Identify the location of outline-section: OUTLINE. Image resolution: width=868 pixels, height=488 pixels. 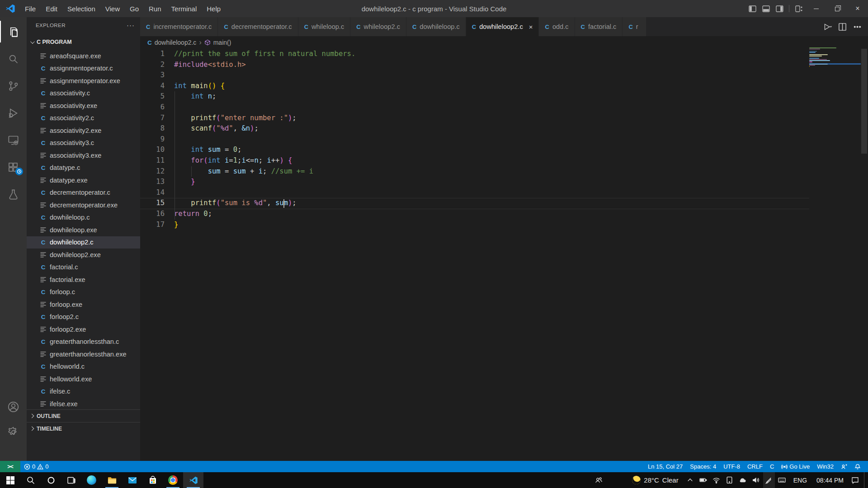
(83, 416).